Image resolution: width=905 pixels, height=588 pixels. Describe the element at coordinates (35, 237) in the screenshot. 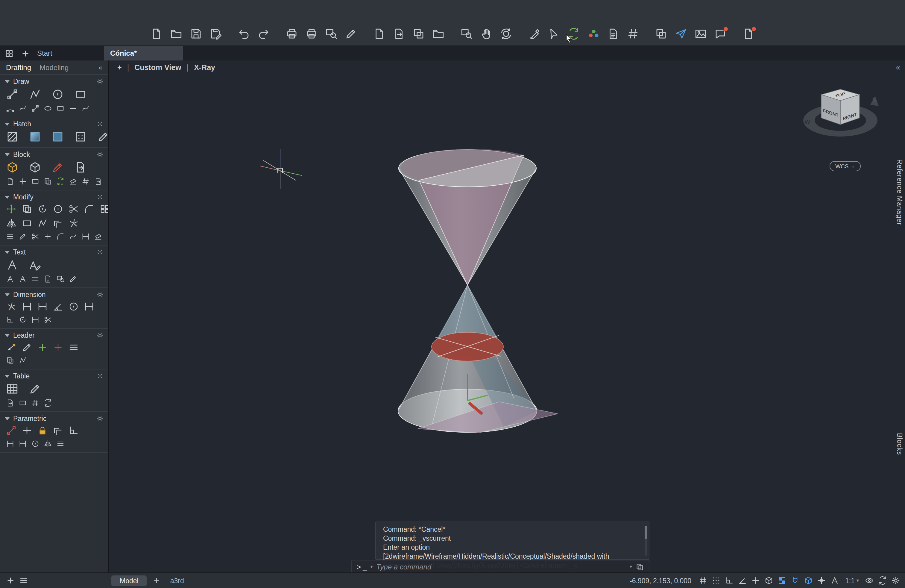

I see `break-icon` at that location.